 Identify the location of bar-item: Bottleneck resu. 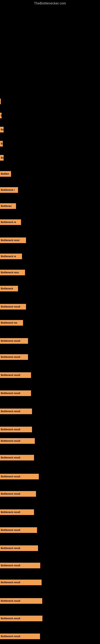
(12, 272).